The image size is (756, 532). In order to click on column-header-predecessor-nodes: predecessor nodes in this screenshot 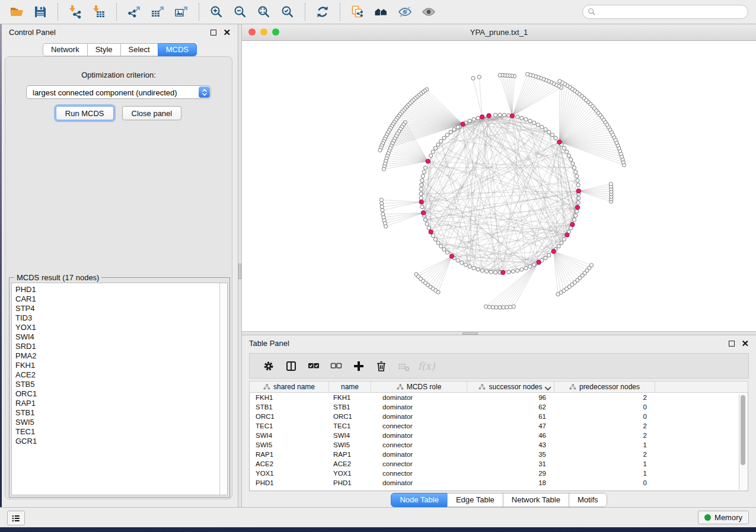, I will do `click(605, 387)`.